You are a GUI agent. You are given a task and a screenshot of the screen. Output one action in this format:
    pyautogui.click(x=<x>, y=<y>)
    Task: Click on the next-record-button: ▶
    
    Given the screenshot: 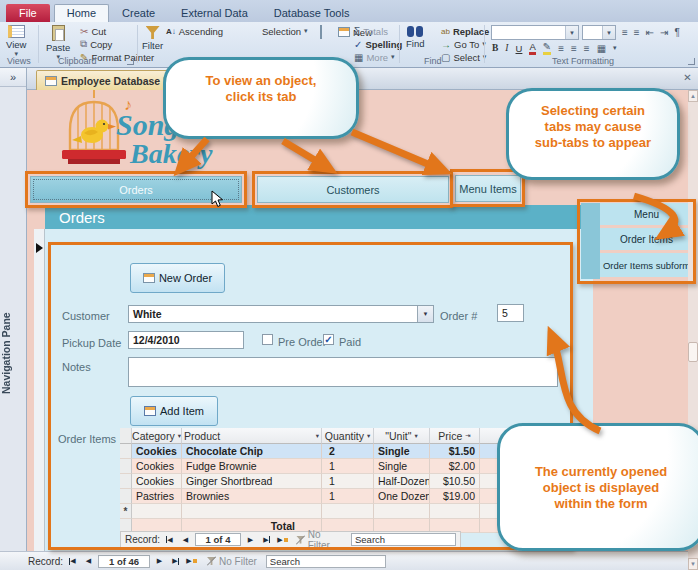 What is the action you would take?
    pyautogui.click(x=160, y=561)
    